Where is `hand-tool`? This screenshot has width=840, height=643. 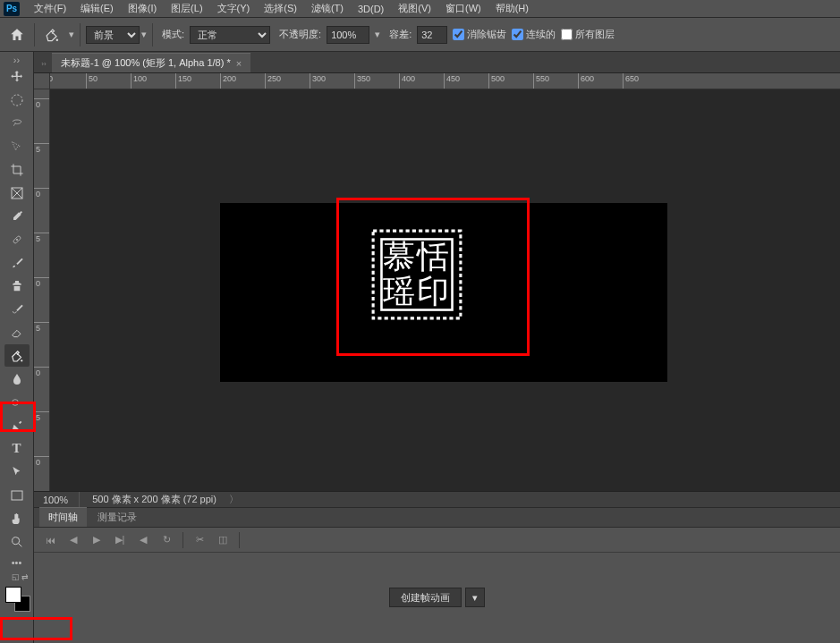 hand-tool is located at coordinates (17, 519).